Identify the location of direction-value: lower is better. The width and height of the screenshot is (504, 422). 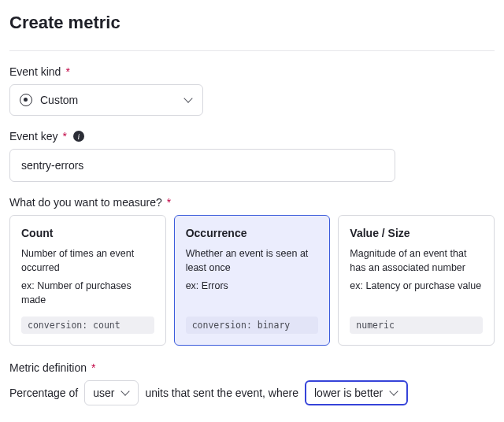
(348, 393).